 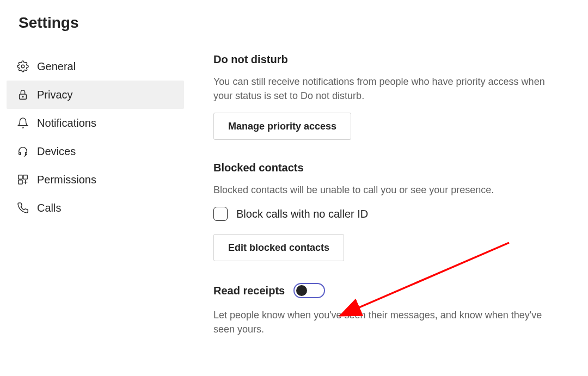 I want to click on block-no-caller-id-label: Block calls with no caller ID, so click(x=302, y=214).